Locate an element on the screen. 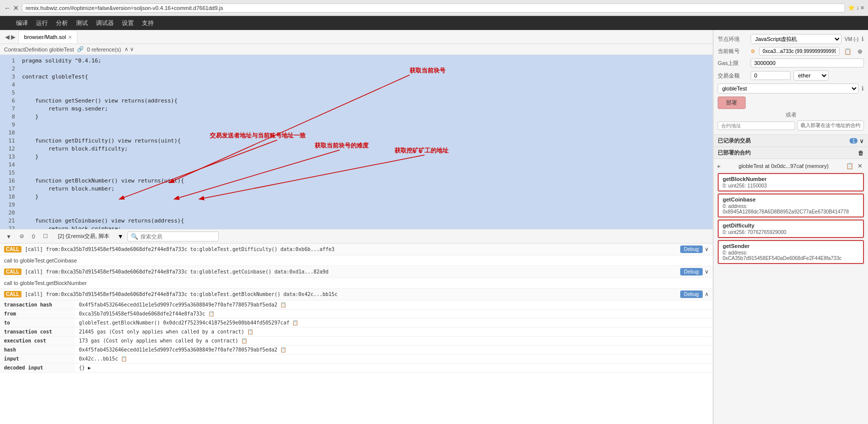  or-text: 或者 is located at coordinates (791, 115).